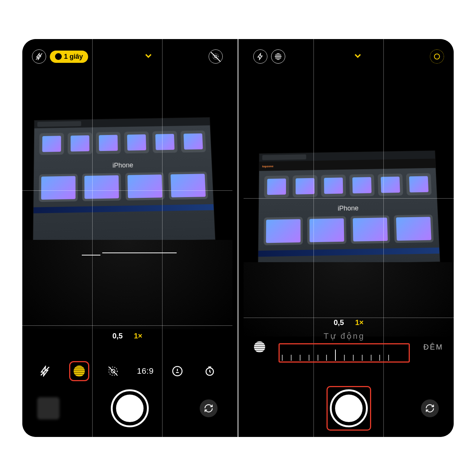 Image resolution: width=476 pixels, height=476 pixels. I want to click on night-slider-highlight, so click(344, 353).